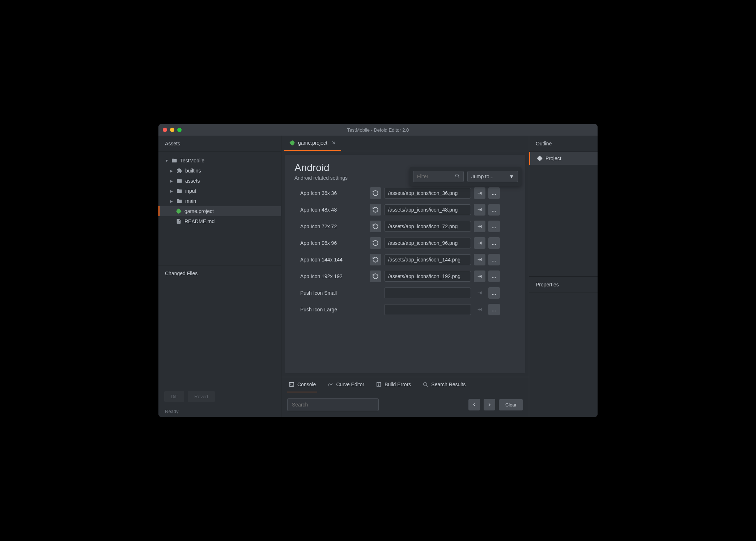 This screenshot has width=756, height=541. I want to click on document-icon, so click(179, 221).